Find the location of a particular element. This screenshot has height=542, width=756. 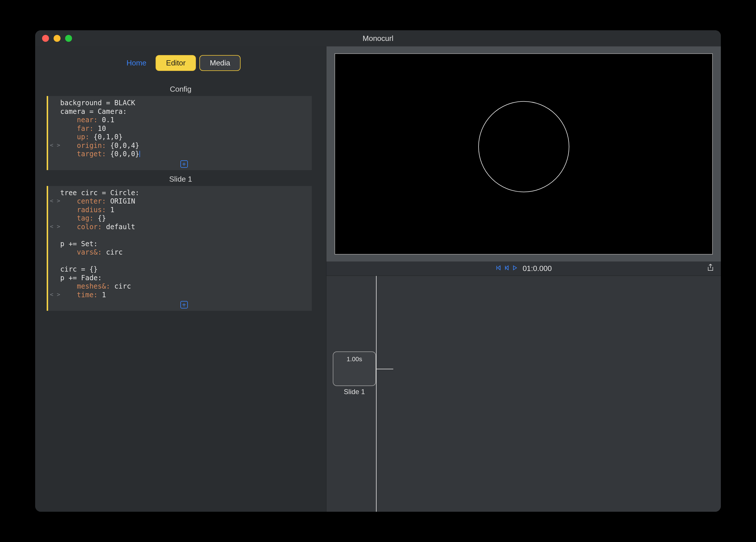

code-line: p += Fade: is located at coordinates (184, 278).